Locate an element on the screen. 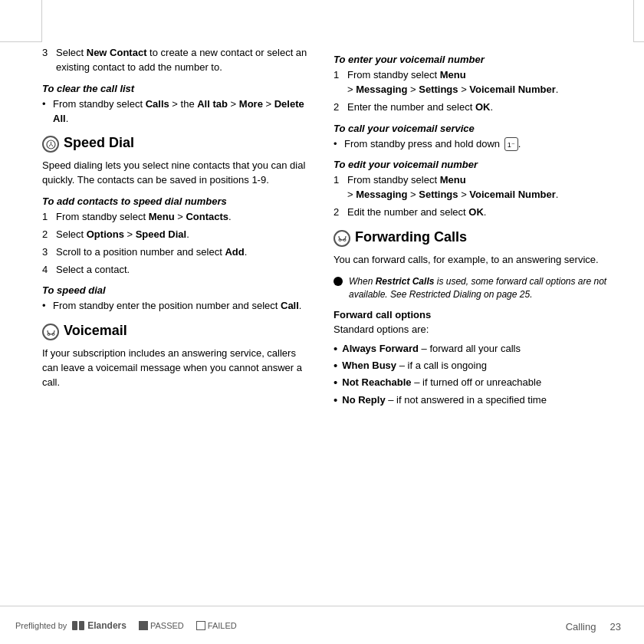 This screenshot has height=644, width=644. voicemail-heading: Voicemail is located at coordinates (95, 331).